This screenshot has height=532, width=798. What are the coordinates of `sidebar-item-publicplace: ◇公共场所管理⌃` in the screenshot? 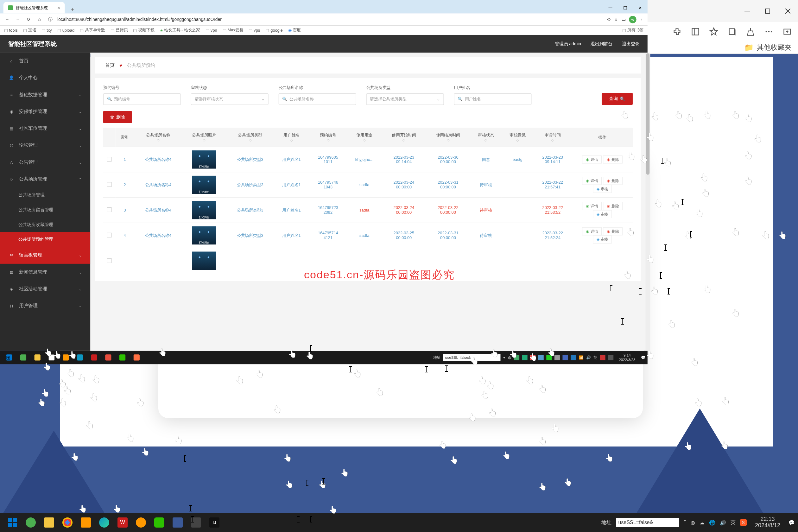 It's located at (45, 179).